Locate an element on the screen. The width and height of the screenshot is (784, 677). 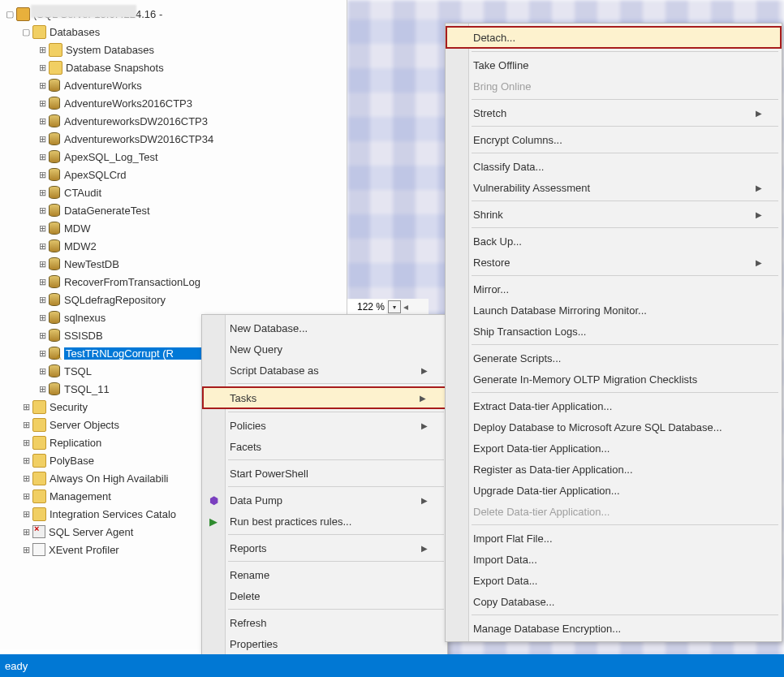
db-node: ⊞ApexSQL_Log_Test is located at coordinates (175, 157).